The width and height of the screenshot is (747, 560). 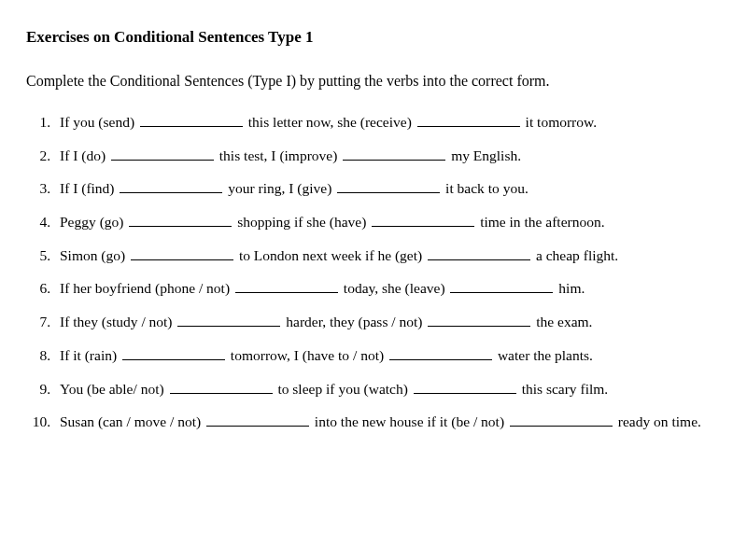 I want to click on sentence-text: to London next week if he (get), so click(x=331, y=256).